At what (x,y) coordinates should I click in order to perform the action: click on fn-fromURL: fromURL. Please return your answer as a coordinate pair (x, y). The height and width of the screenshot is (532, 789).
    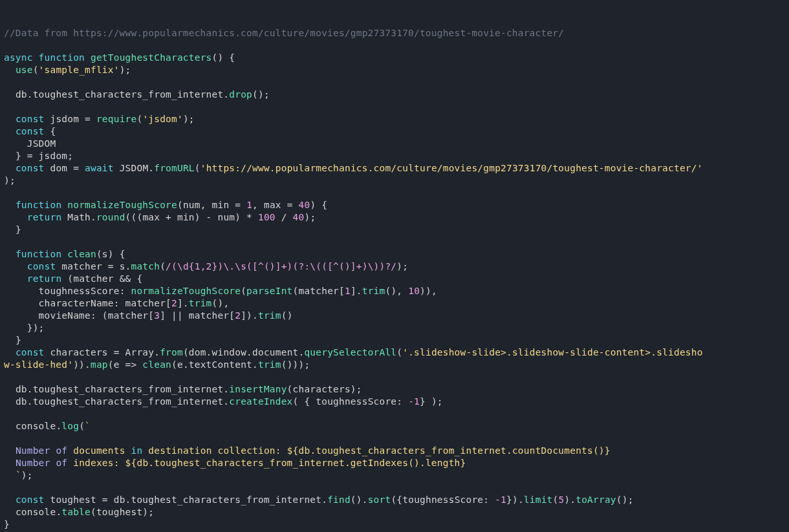
    Looking at the image, I should click on (175, 168).